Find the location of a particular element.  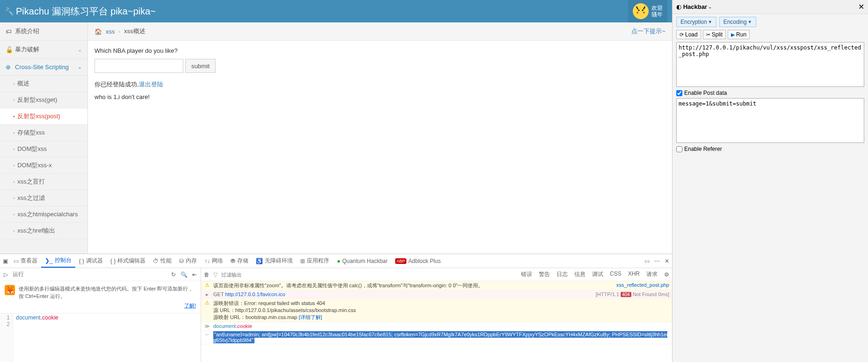

breadcrumb-xss: xss is located at coordinates (110, 32).